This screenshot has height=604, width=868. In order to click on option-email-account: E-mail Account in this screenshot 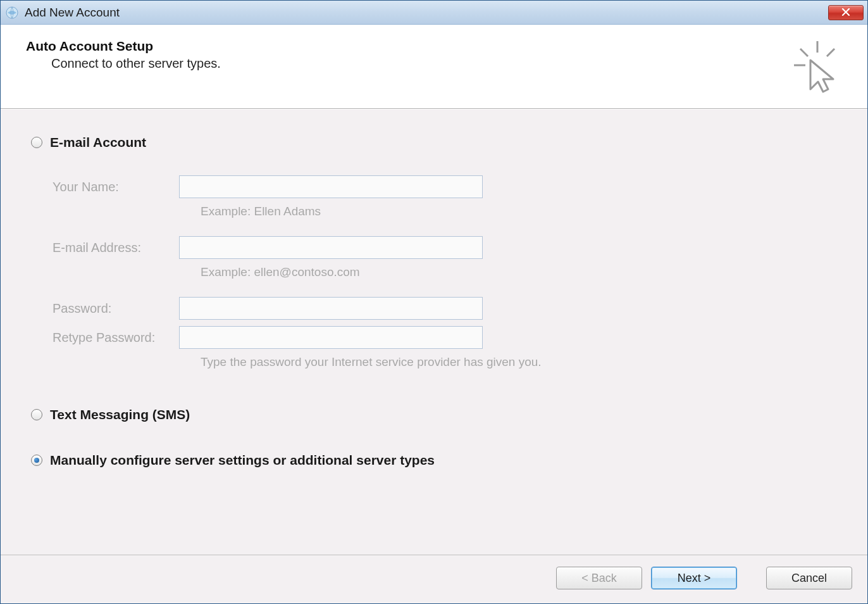, I will do `click(437, 142)`.